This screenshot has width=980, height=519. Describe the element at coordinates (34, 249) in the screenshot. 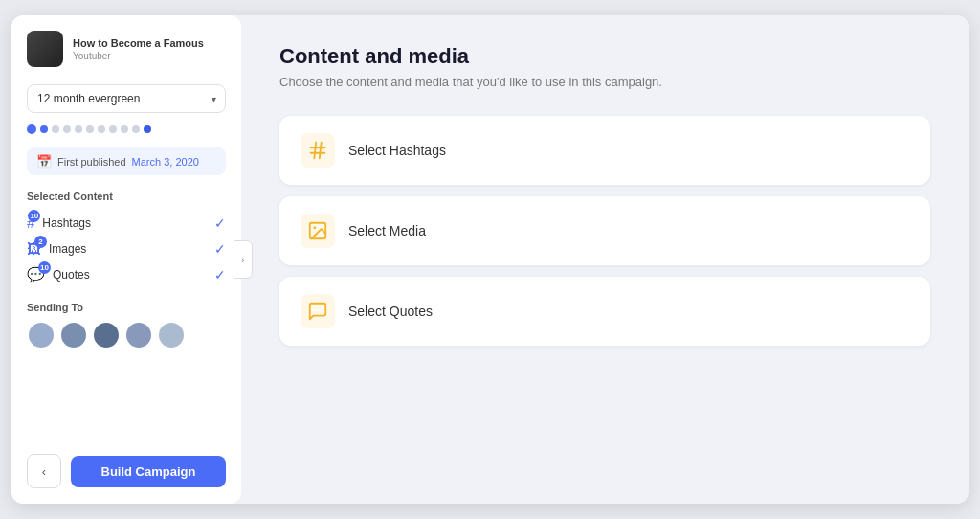

I see `images-icon-wrapper: 🖼 2` at that location.